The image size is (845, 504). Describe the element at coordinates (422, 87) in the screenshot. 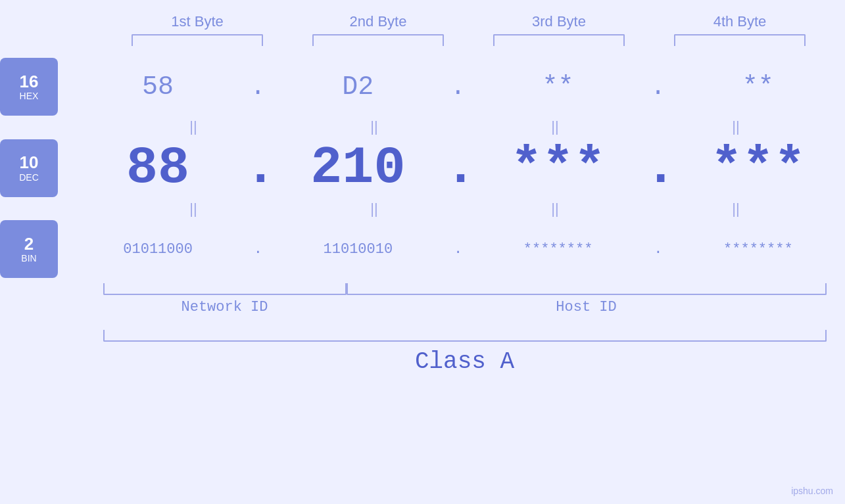

I see `hex-row: 16 HEX 58 . D2 . ** . **` at that location.